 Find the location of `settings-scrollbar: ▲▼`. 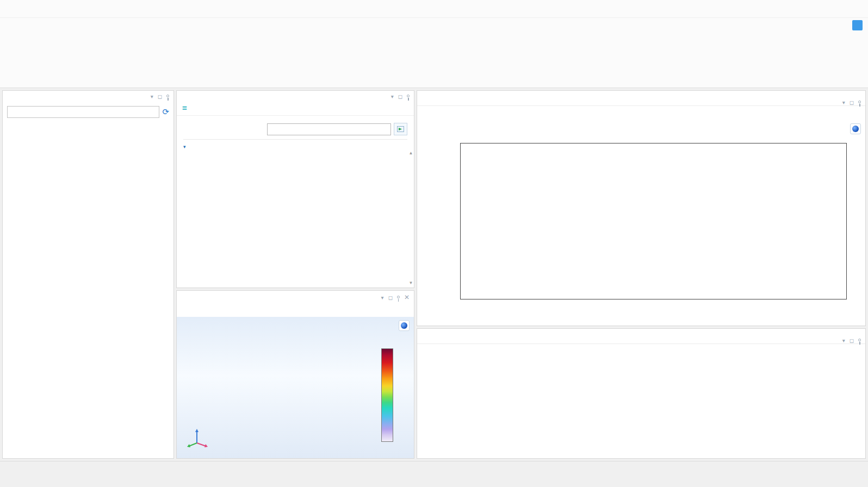

settings-scrollbar: ▲▼ is located at coordinates (411, 218).